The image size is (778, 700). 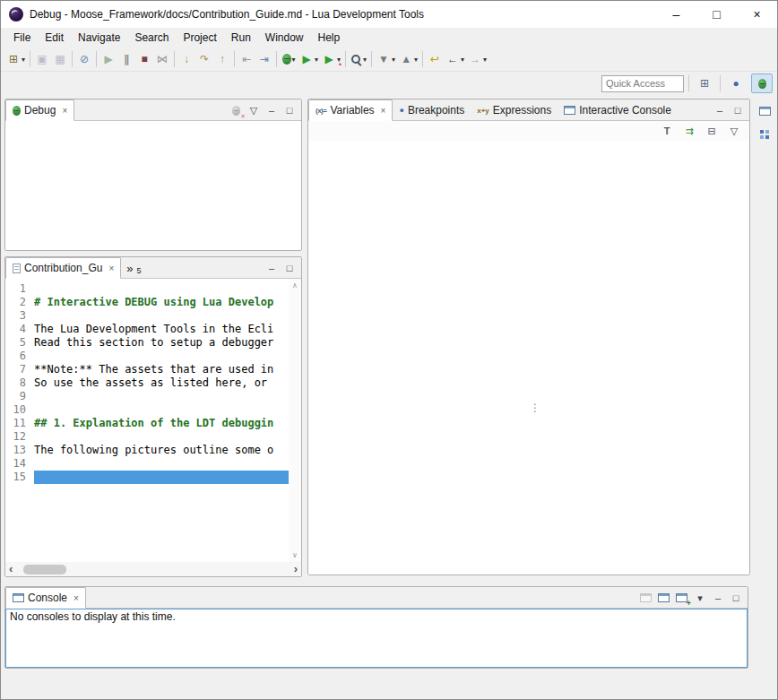 I want to click on disconnect-button: ⋈, so click(x=162, y=59).